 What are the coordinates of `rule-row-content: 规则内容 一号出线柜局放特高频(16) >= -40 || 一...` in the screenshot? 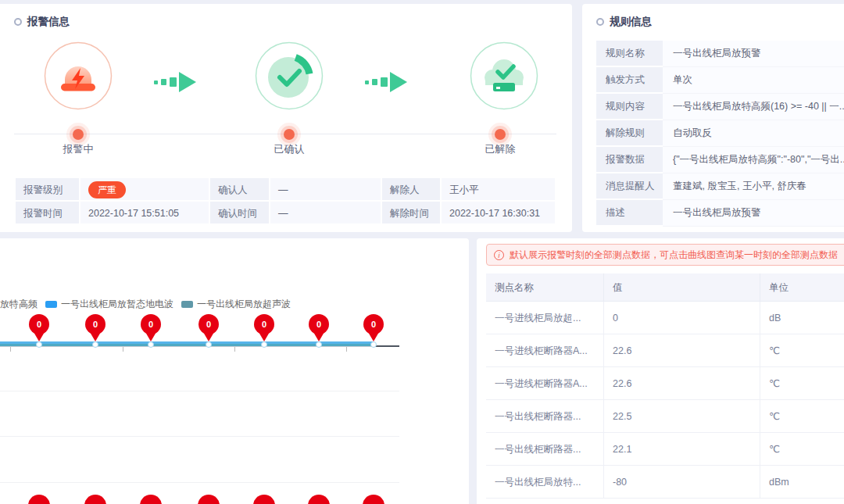 It's located at (721, 107).